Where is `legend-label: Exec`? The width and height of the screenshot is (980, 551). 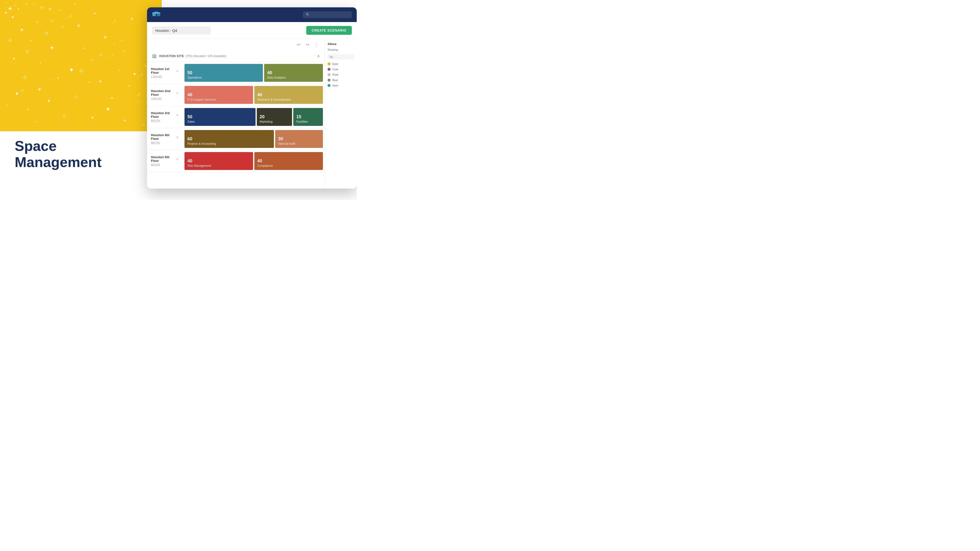 legend-label: Exec is located at coordinates (336, 64).